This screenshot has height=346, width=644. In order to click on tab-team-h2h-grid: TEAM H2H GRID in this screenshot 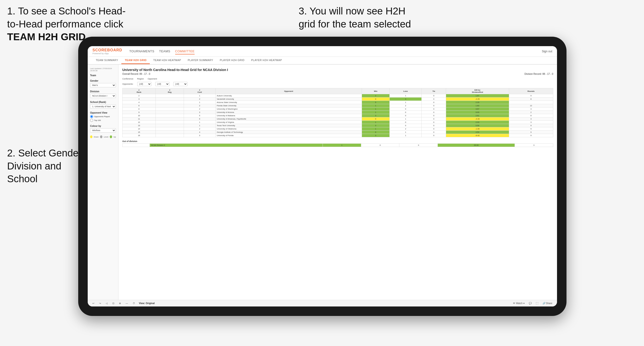, I will do `click(136, 60)`.